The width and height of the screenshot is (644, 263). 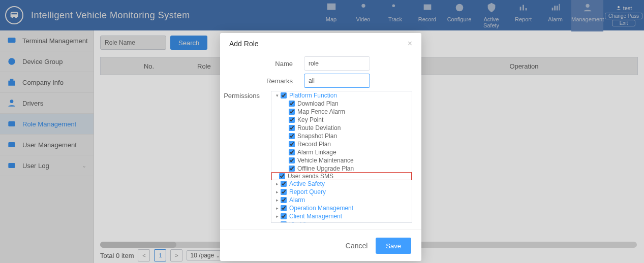 What do you see at coordinates (393, 246) in the screenshot?
I see `save-button: Save` at bounding box center [393, 246].